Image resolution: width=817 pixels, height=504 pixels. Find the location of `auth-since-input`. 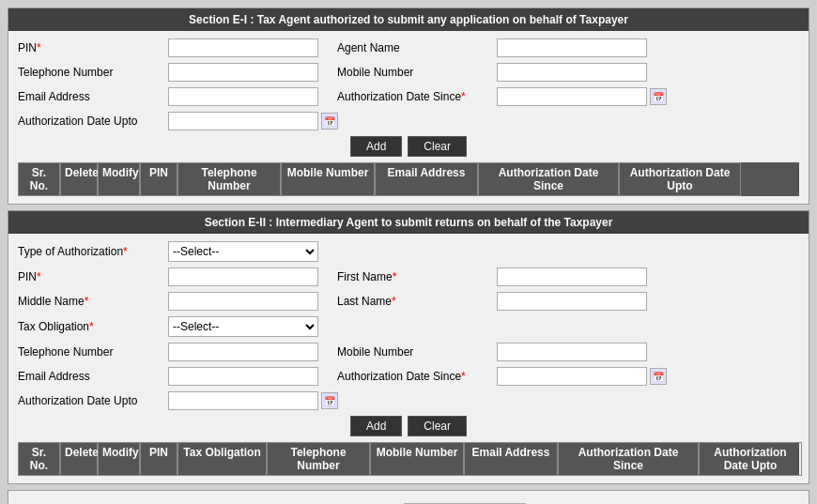

auth-since-input is located at coordinates (572, 97).